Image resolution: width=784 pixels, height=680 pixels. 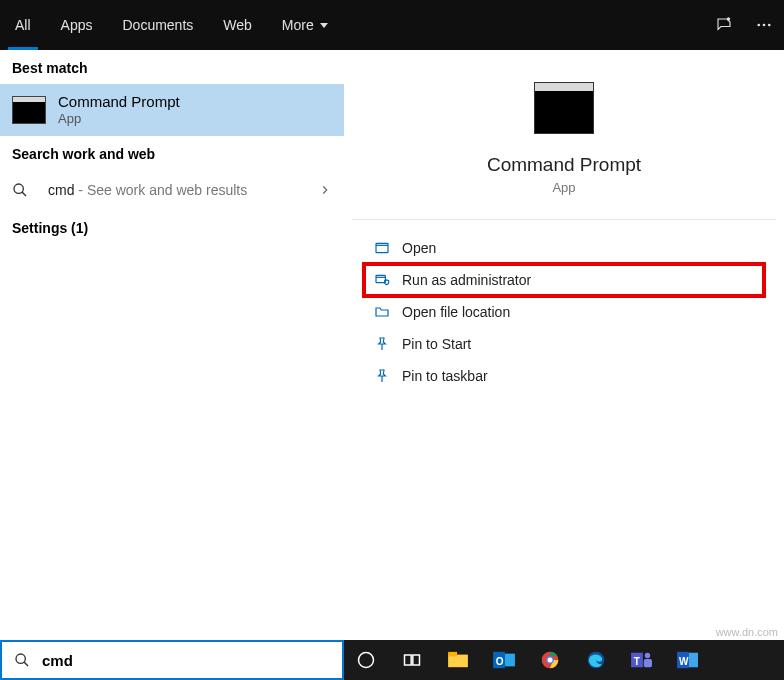 I want to click on best-match-header: Best match, so click(x=172, y=67).